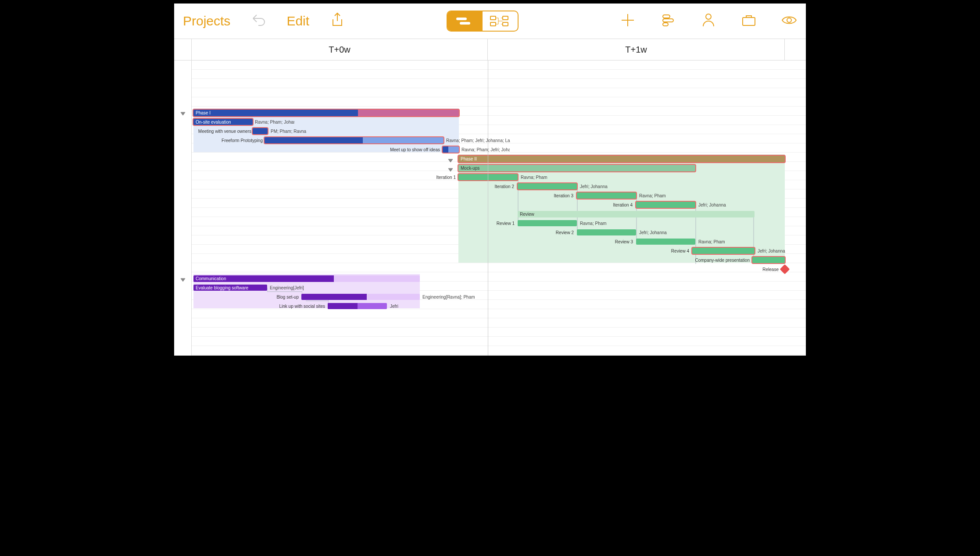  Describe the element at coordinates (606, 196) in the screenshot. I see `task-bar-iter3` at that location.